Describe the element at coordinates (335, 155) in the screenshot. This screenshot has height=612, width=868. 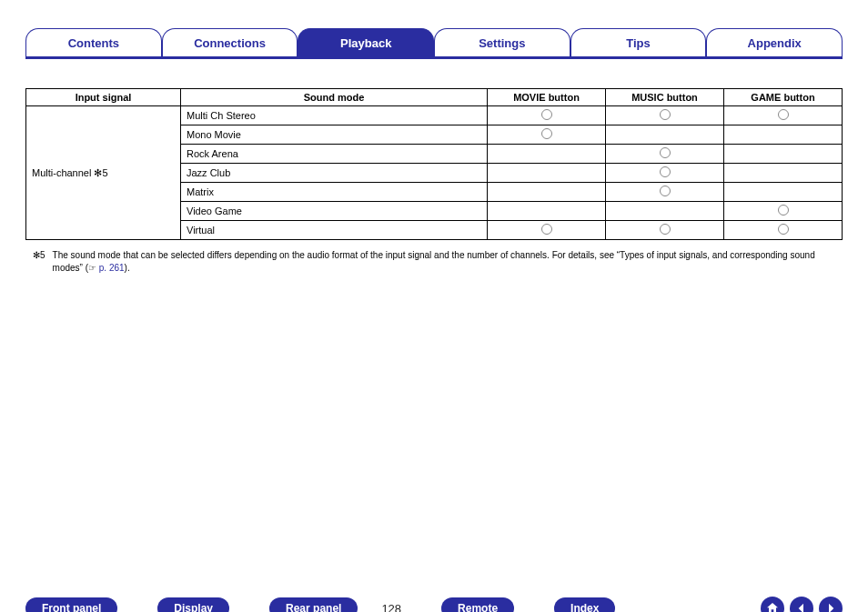
I see `cell-sound-mode: Rock Arena` at that location.